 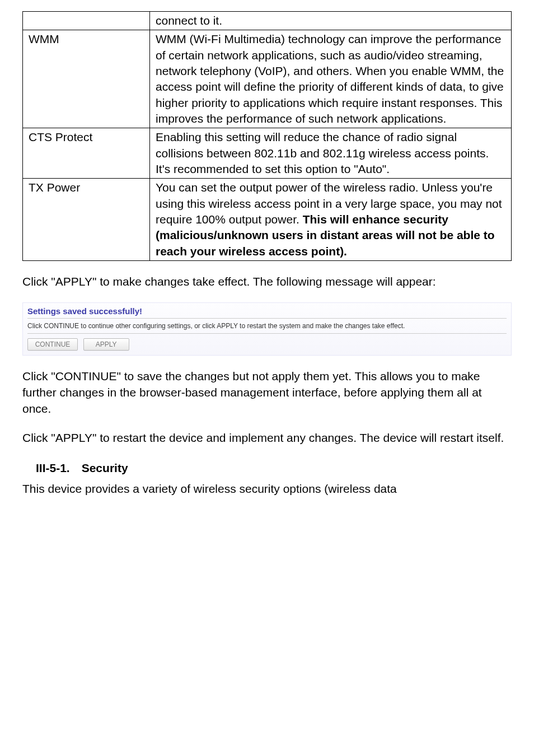 I want to click on settings-saved-title: Settings saved successfully!, so click(x=267, y=312).